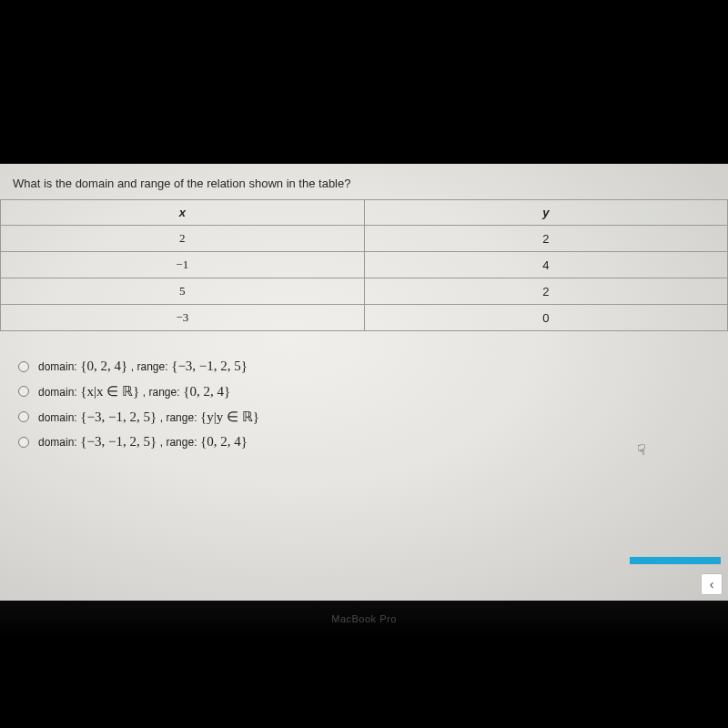 Image resolution: width=728 pixels, height=728 pixels. What do you see at coordinates (183, 238) in the screenshot?
I see `cell-x: 2` at bounding box center [183, 238].